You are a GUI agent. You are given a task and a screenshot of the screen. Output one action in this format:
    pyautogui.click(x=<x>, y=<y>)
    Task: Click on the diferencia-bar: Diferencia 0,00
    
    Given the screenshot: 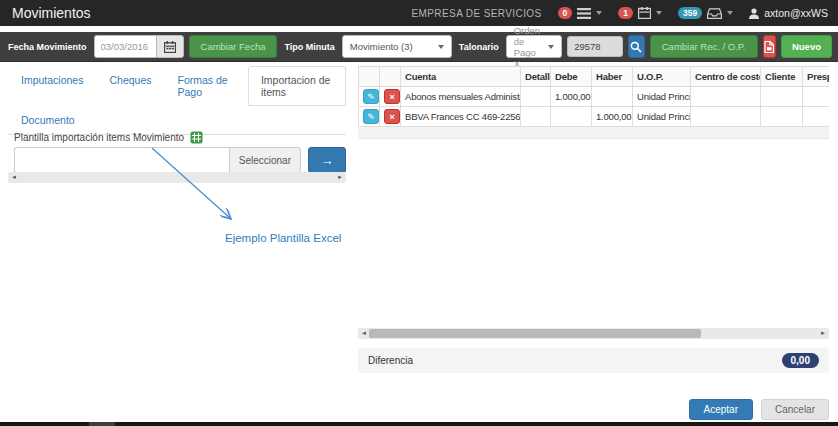 What is the action you would take?
    pyautogui.click(x=594, y=360)
    